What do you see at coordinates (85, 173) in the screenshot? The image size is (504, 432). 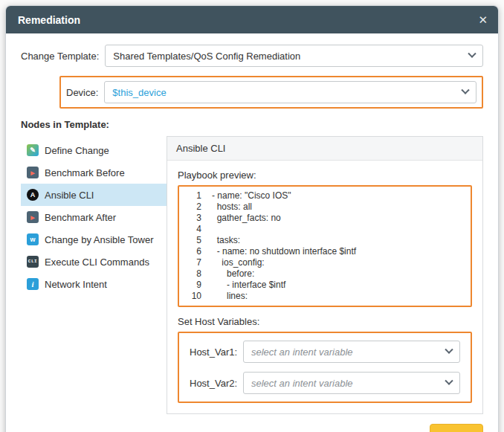 I see `sidebar-item-label: Benchmark Before` at bounding box center [85, 173].